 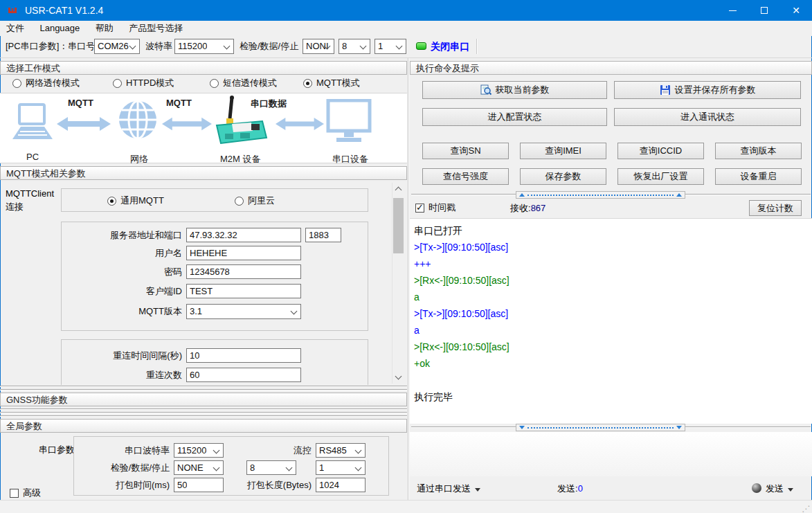 I want to click on server-port-input: 1883, so click(x=323, y=235).